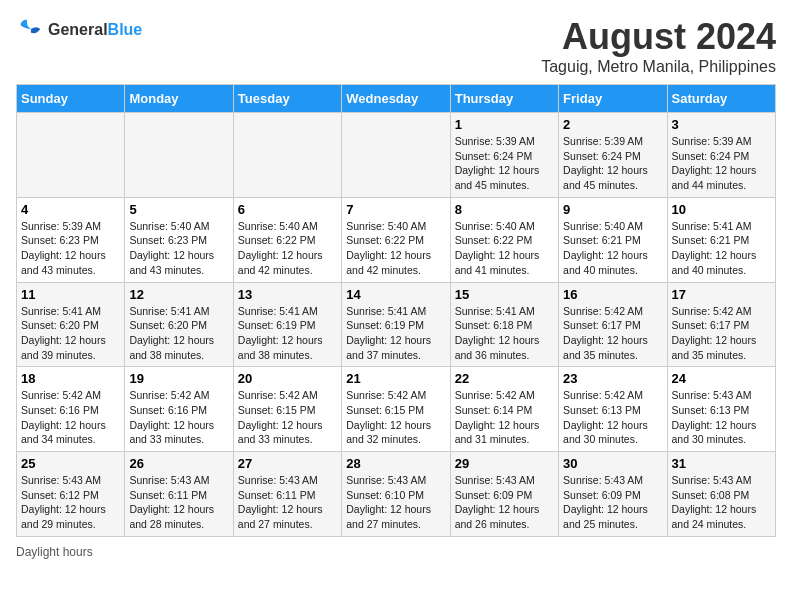 The image size is (792, 612). I want to click on header-day-wednesday: Wednesday, so click(396, 99).